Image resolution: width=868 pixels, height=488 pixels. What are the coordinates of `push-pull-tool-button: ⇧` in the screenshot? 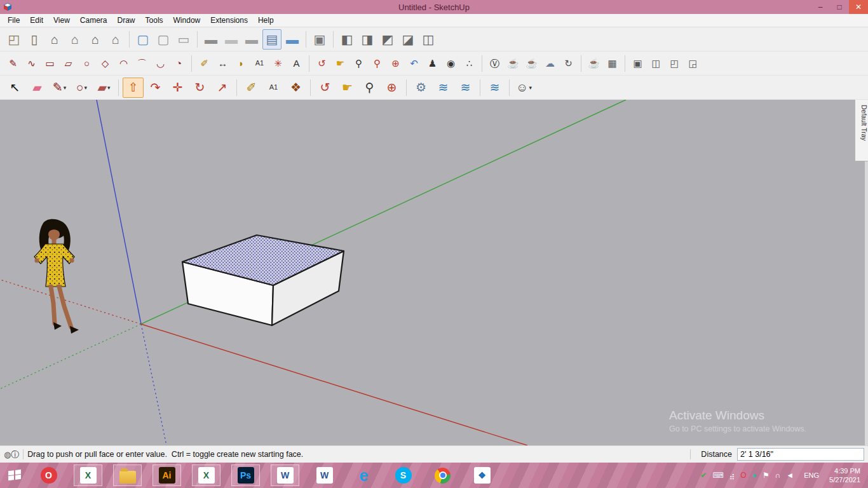 It's located at (133, 88).